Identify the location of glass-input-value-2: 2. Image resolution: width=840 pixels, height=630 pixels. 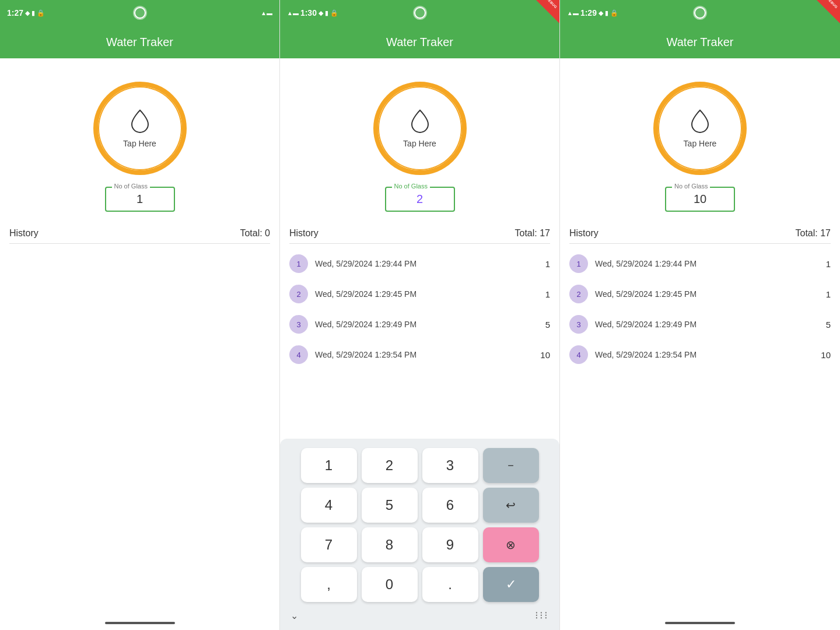
(420, 199).